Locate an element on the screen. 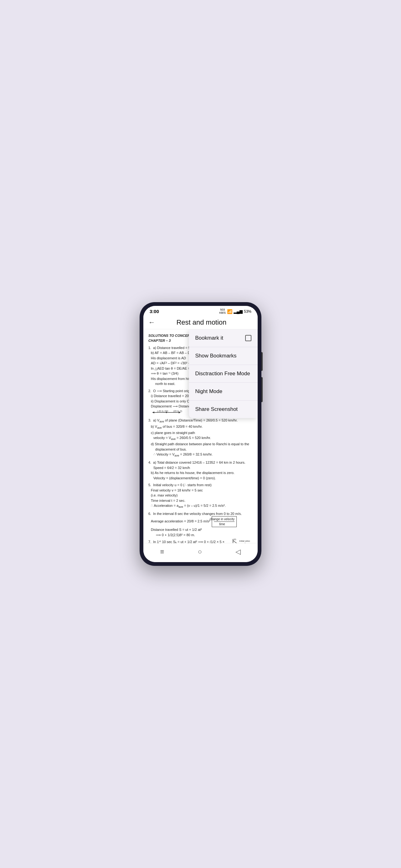  battery-pct: 53% is located at coordinates (248, 311).